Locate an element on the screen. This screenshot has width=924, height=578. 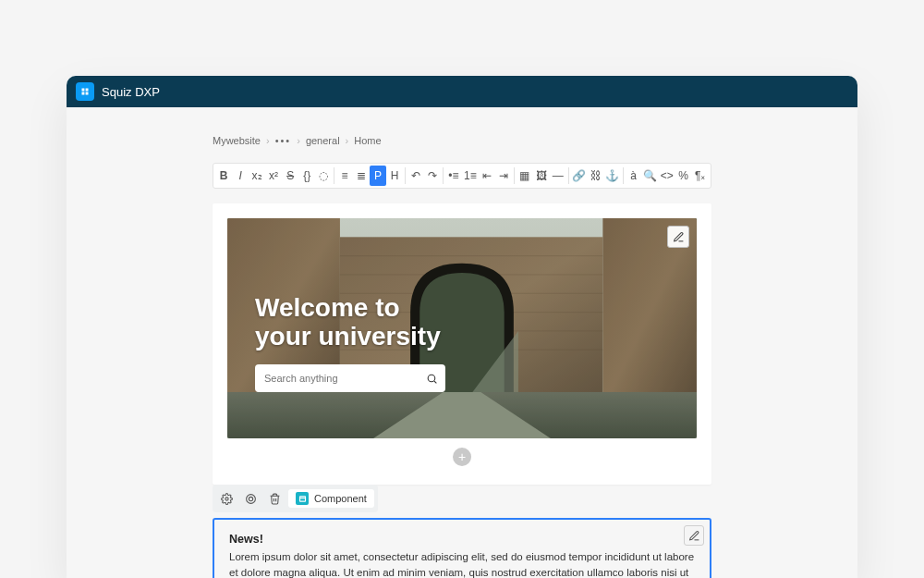
toolbar-clear-button: ◌ is located at coordinates (323, 176).